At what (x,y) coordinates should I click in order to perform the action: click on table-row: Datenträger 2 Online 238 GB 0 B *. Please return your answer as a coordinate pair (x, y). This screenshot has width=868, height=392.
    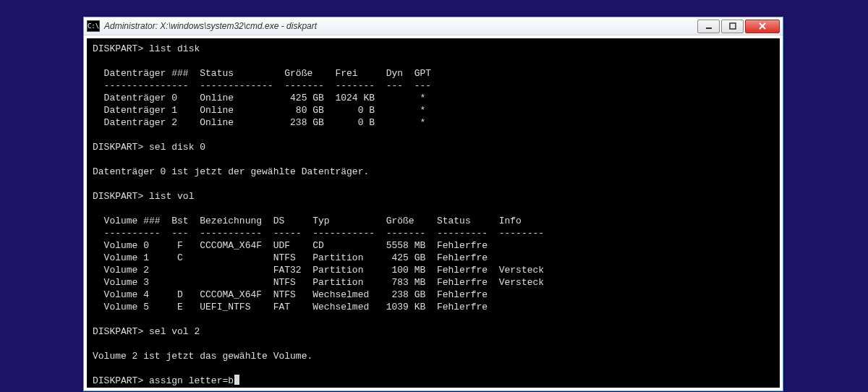
    Looking at the image, I should click on (259, 123).